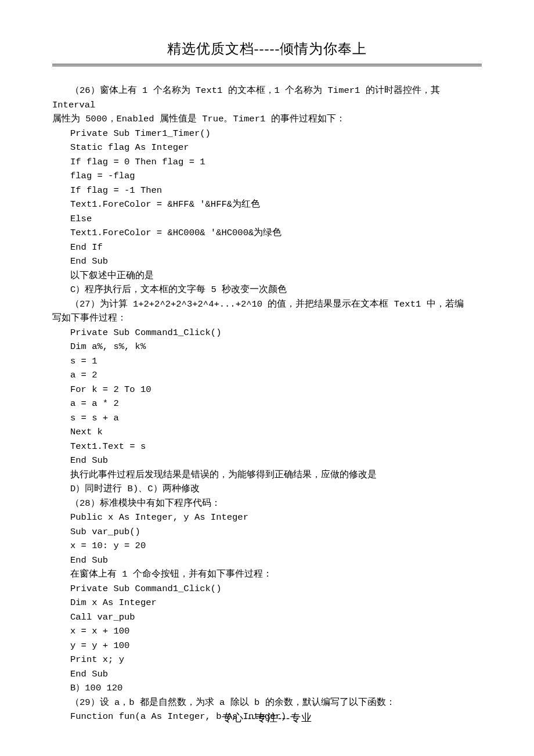  Describe the element at coordinates (267, 447) in the screenshot. I see `text-line: Text1.Text = s` at that location.